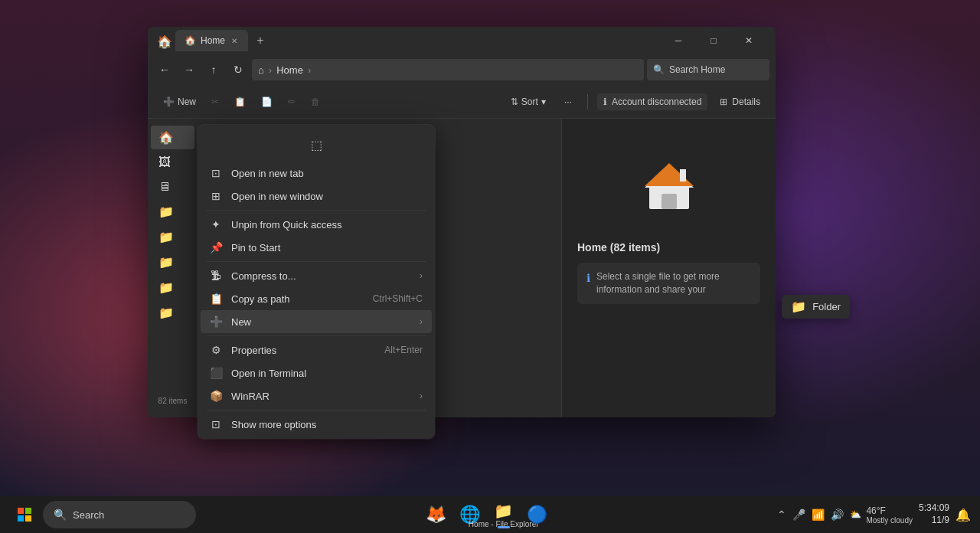 This screenshot has height=533, width=980. What do you see at coordinates (216, 322) in the screenshot?
I see `new-ctx-icon: ➕` at bounding box center [216, 322].